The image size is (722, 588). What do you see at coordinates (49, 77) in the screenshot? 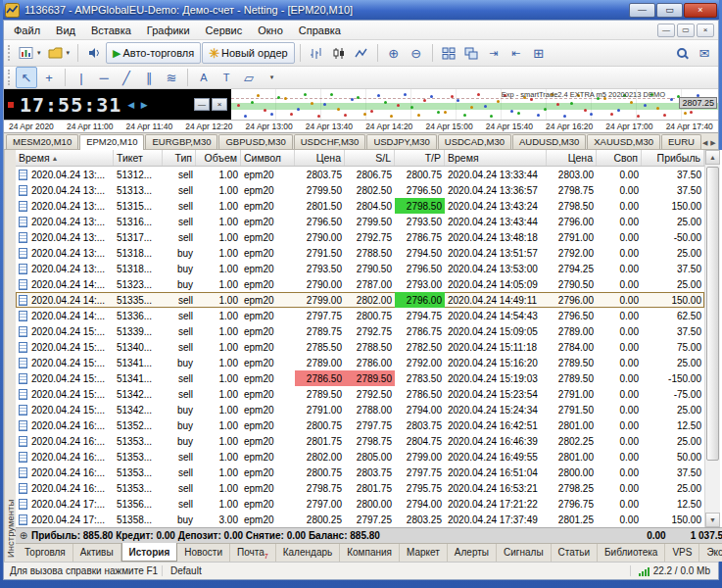
I see `crosshair-button: +` at bounding box center [49, 77].